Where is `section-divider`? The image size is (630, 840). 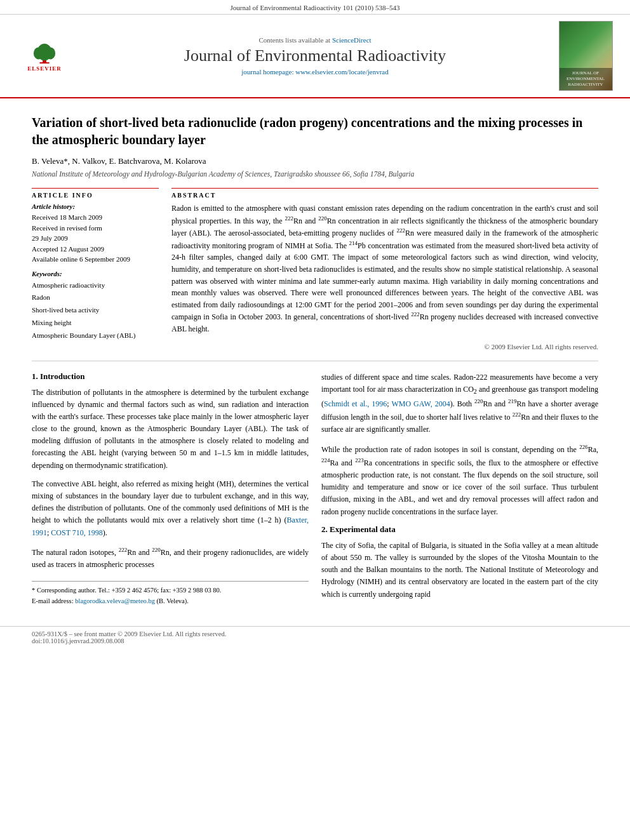 section-divider is located at coordinates (315, 361).